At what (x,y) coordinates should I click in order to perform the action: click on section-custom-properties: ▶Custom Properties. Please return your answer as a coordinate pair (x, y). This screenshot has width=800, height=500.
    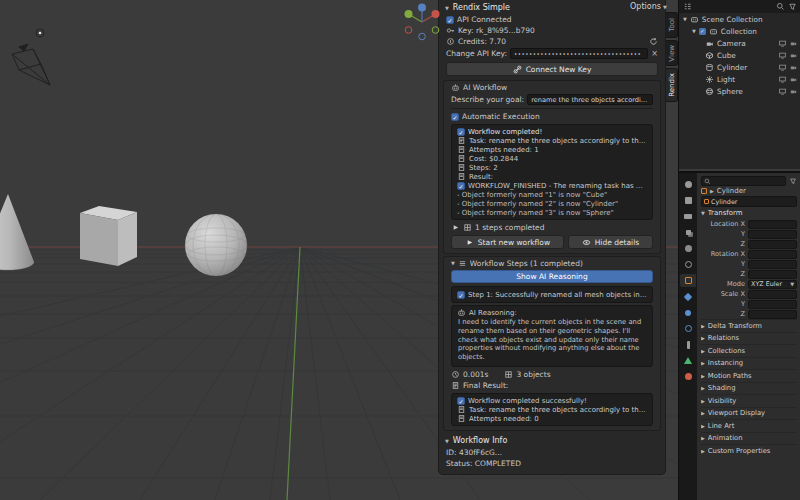
    Looking at the image, I should click on (749, 450).